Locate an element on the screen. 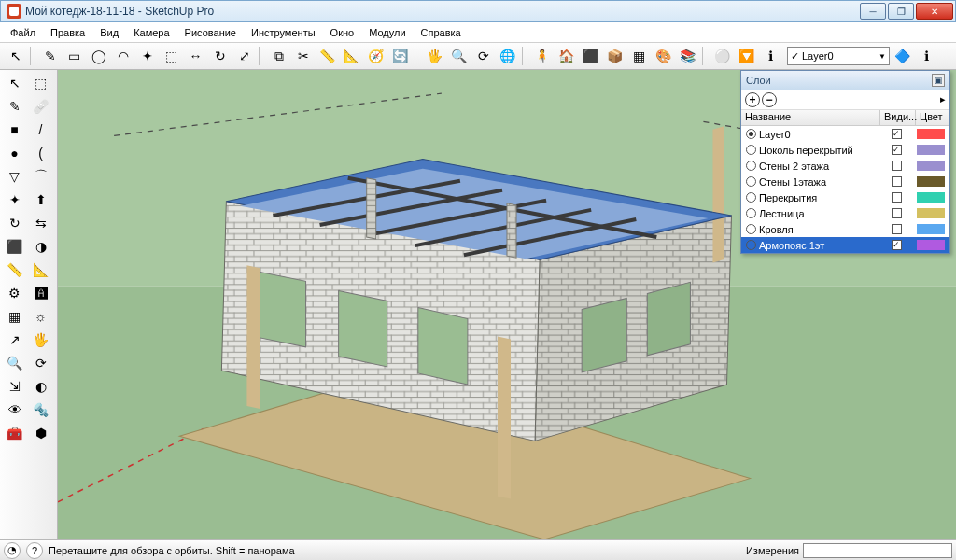 Image resolution: width=956 pixels, height=560 pixels. status-help-icon: ? is located at coordinates (35, 551).